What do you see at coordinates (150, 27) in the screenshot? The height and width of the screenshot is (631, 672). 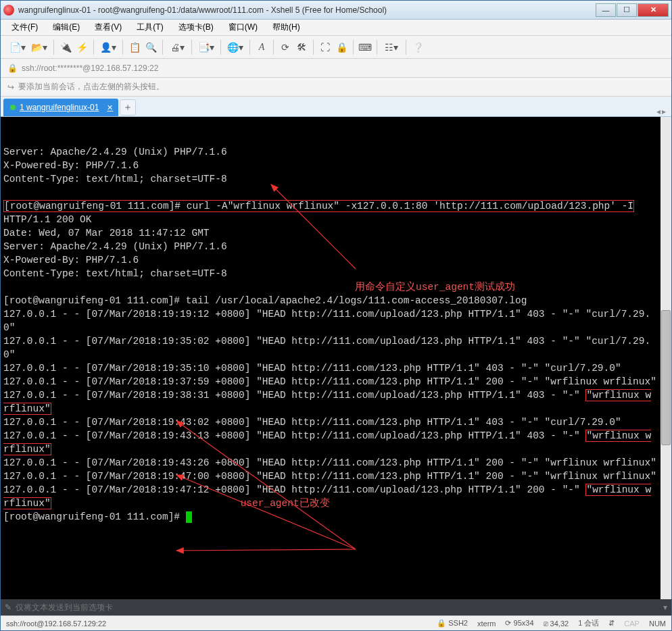 I see `menu-tools: 工具(T)` at bounding box center [150, 27].